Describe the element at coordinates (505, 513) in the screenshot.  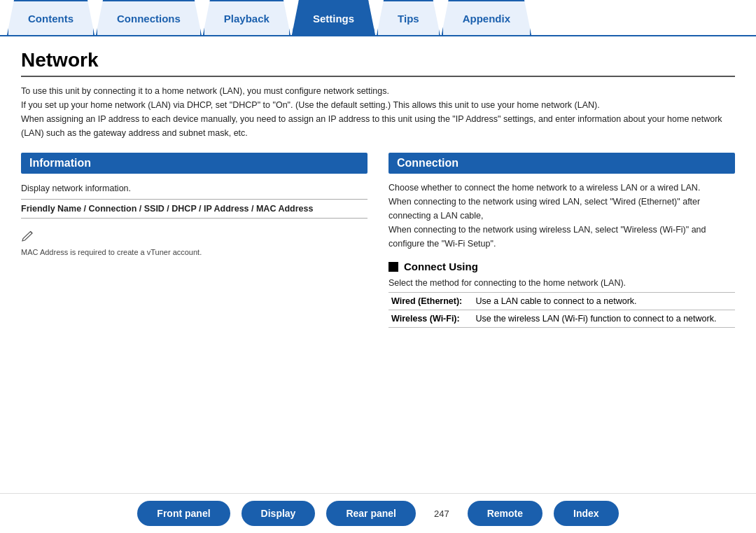
I see `remote-button: Remote` at that location.